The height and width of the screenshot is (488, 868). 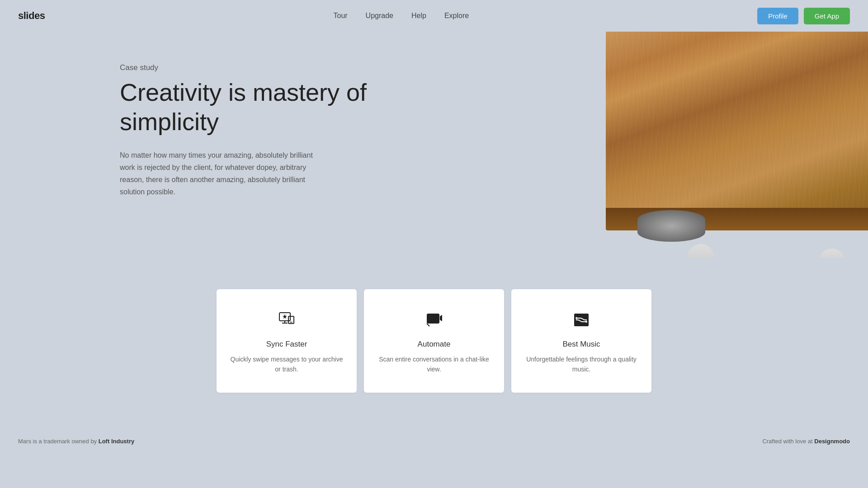 I want to click on nav: Tour Upgrade Help Explore, so click(x=401, y=16).